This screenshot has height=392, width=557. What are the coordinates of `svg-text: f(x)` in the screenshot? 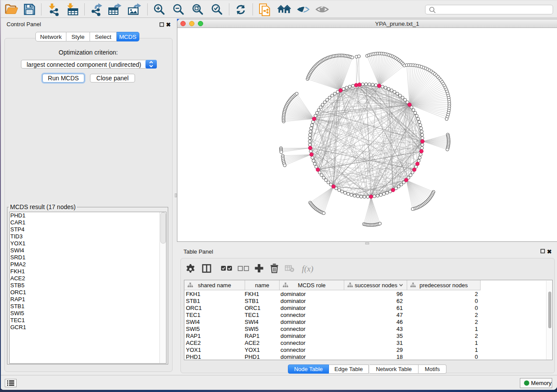 It's located at (308, 269).